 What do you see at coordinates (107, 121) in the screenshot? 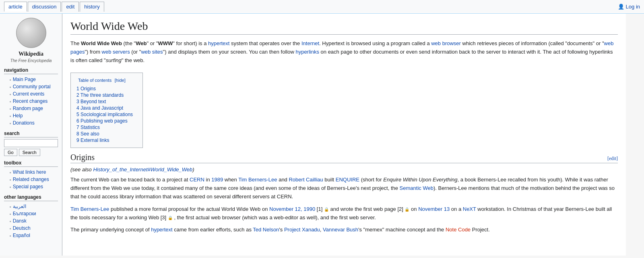
I see `toc-item-6: 6 Publishing web pages` at bounding box center [107, 121].